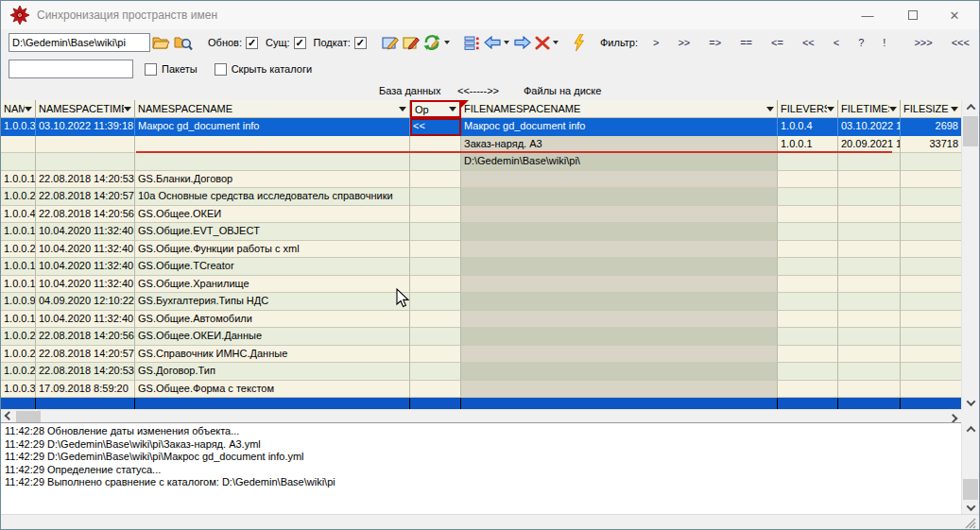 The width and height of the screenshot is (980, 530). Describe the element at coordinates (971, 507) in the screenshot. I see `log-scroll-down-button` at that location.